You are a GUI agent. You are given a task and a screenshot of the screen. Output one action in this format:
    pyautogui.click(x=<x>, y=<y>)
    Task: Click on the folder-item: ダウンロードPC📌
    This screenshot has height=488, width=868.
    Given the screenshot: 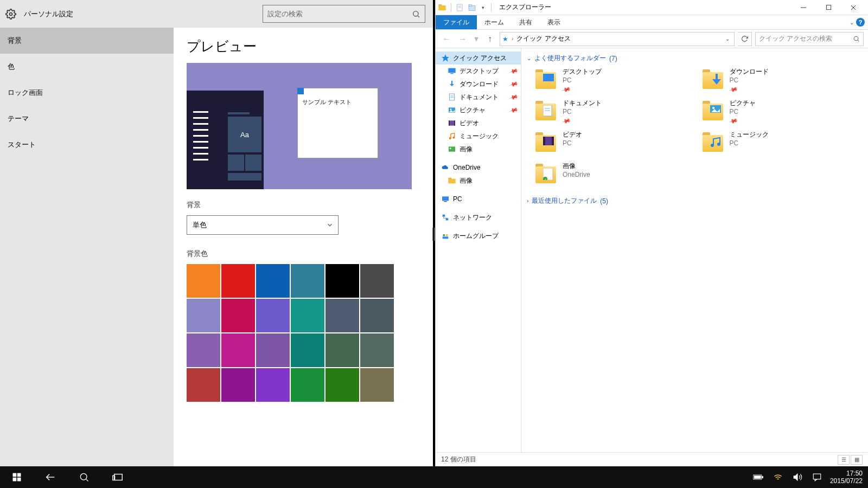 What is the action you would take?
    pyautogui.click(x=782, y=81)
    